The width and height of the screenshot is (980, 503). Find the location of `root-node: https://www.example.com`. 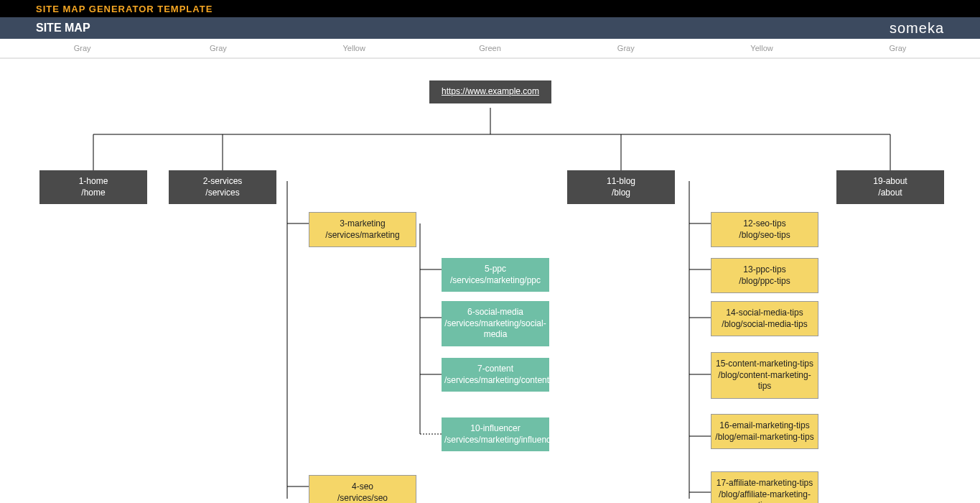

root-node: https://www.example.com is located at coordinates (490, 92).